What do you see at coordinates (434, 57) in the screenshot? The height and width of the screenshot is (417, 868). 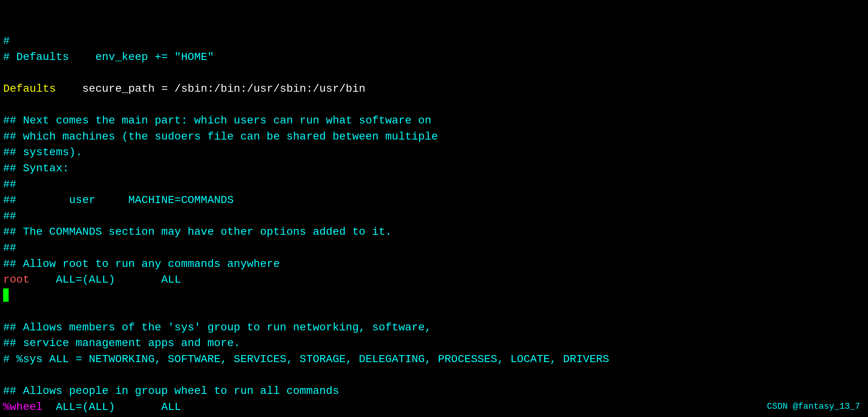 I see `code-line: # Defaults env_keep += "HOME"` at bounding box center [434, 57].